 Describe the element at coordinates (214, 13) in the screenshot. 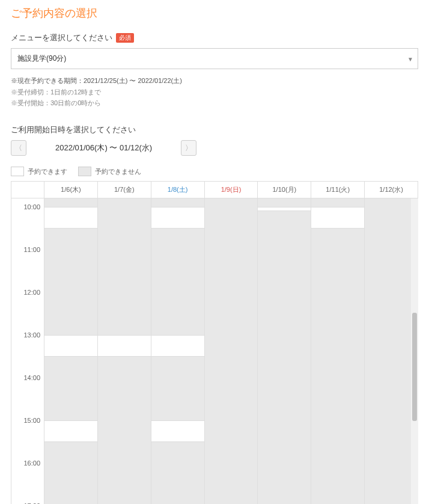

I see `page-title: ご予約内容の選択` at that location.